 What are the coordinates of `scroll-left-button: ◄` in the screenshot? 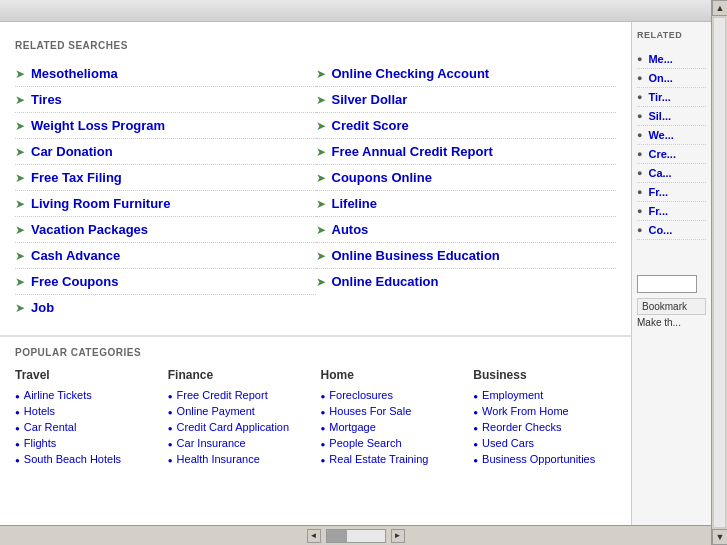 It's located at (314, 536).